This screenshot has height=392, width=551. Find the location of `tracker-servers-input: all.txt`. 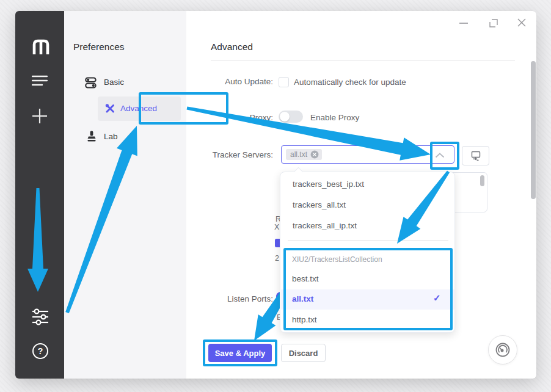

tracker-servers-input: all.txt is located at coordinates (368, 154).